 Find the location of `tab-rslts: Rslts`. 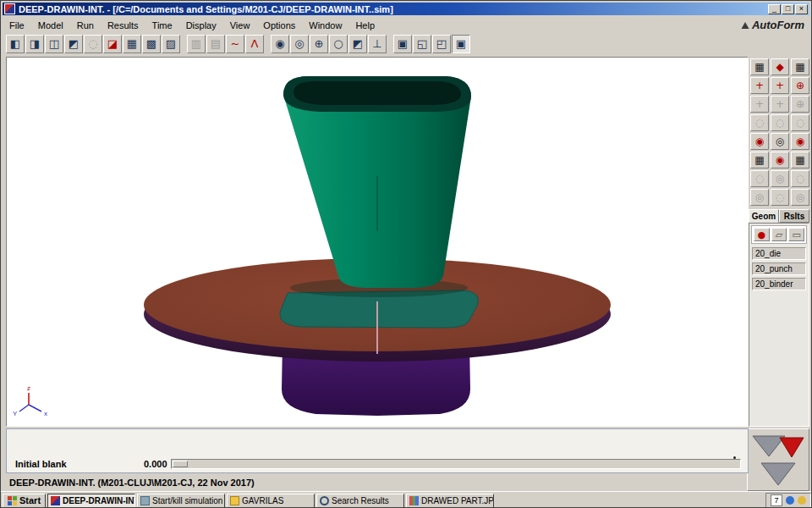

tab-rslts: Rslts is located at coordinates (794, 216).